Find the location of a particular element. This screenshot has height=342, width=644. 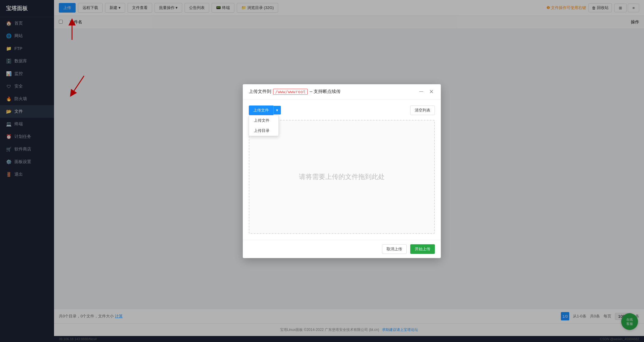

upload-file-main-btn: 上传文件 is located at coordinates (261, 110).